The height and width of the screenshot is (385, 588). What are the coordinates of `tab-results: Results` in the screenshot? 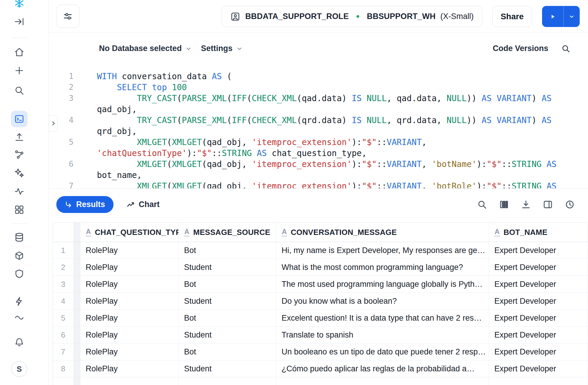 It's located at (85, 205).